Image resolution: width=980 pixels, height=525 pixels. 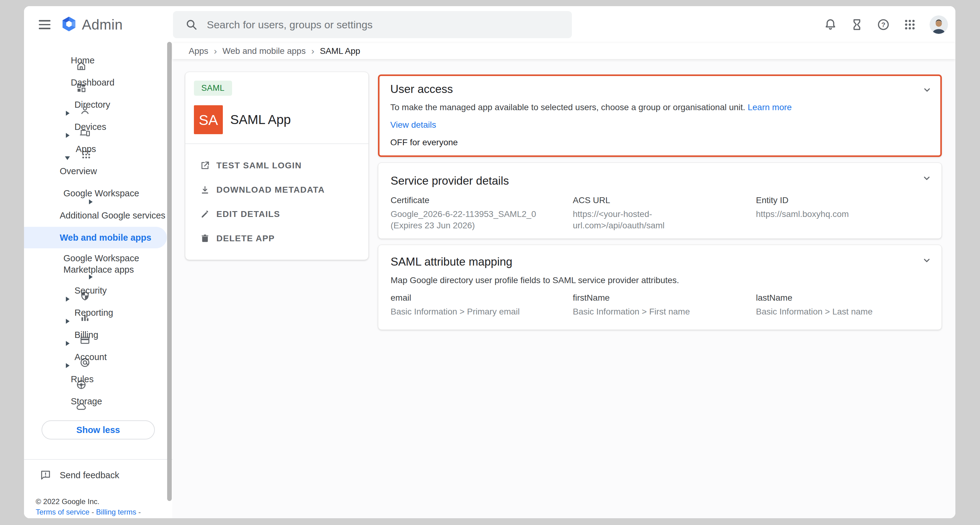 I want to click on sidebar-item-apps: Apps, so click(x=98, y=149).